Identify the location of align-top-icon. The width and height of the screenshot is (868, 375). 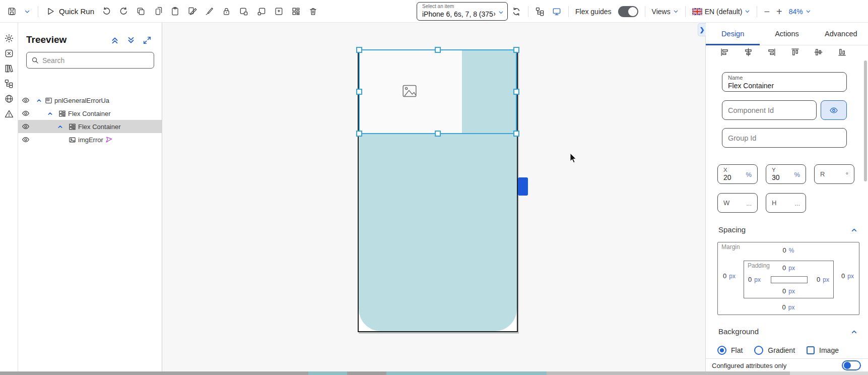
(795, 52).